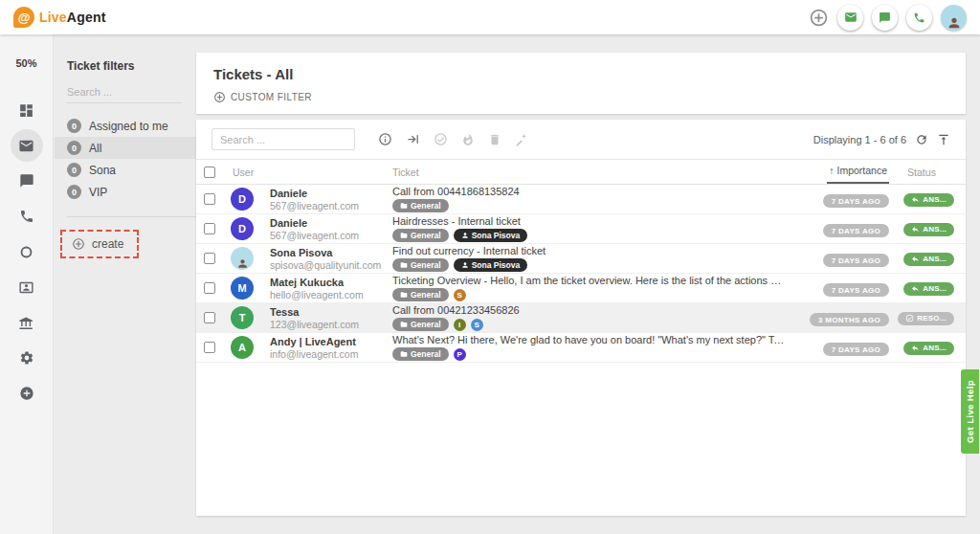 This screenshot has height=534, width=980. I want to click on page-title: Tickets - All, so click(590, 75).